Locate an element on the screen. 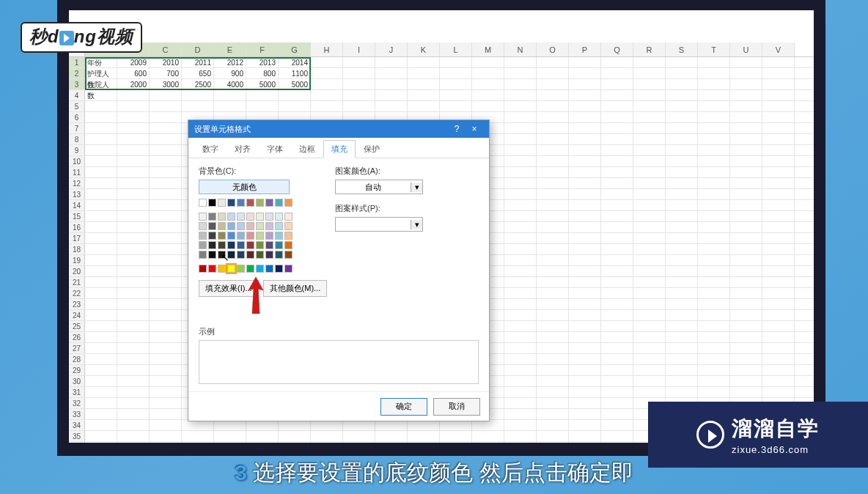 This screenshot has width=868, height=494. row-header: 18 is located at coordinates (77, 249).